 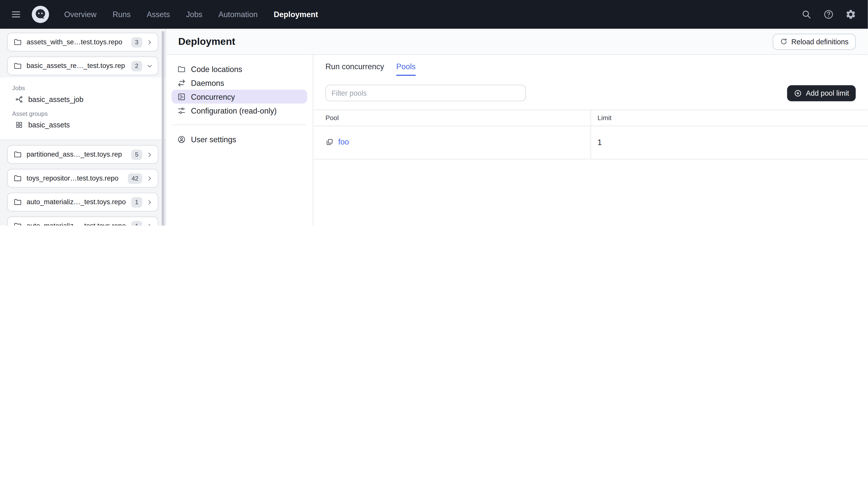 What do you see at coordinates (16, 14) in the screenshot?
I see `hamburger-icon` at bounding box center [16, 14].